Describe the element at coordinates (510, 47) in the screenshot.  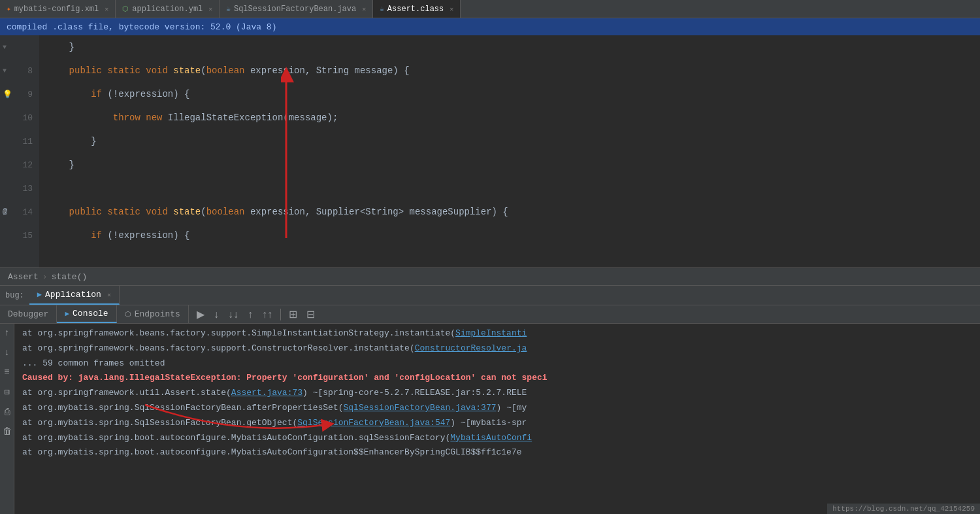
I see `code-line-blank: }` at that location.